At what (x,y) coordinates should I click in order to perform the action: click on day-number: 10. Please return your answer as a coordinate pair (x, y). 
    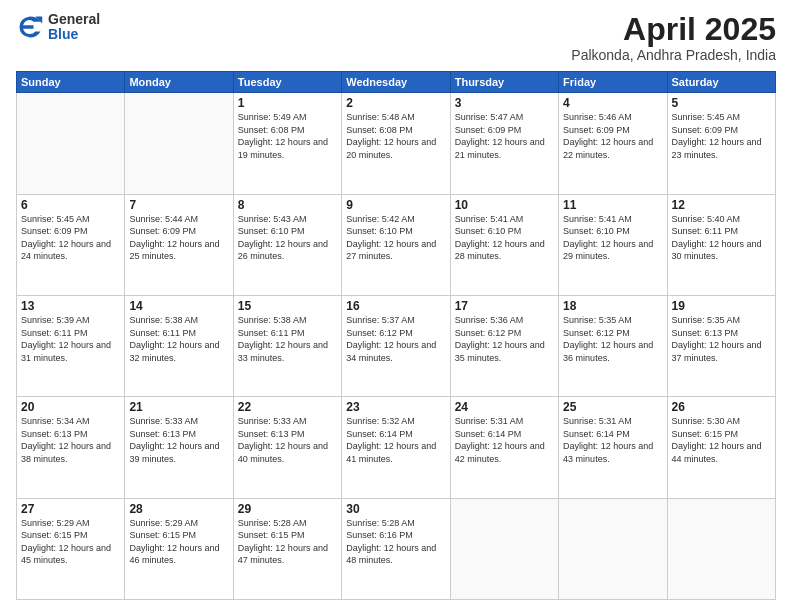
    Looking at the image, I should click on (504, 205).